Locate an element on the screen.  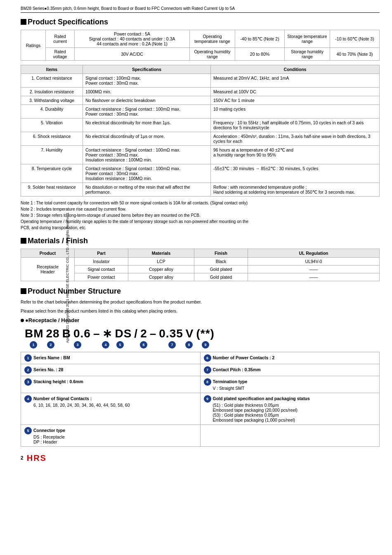
pn-035: 0.35 is located at coordinates (171, 334).